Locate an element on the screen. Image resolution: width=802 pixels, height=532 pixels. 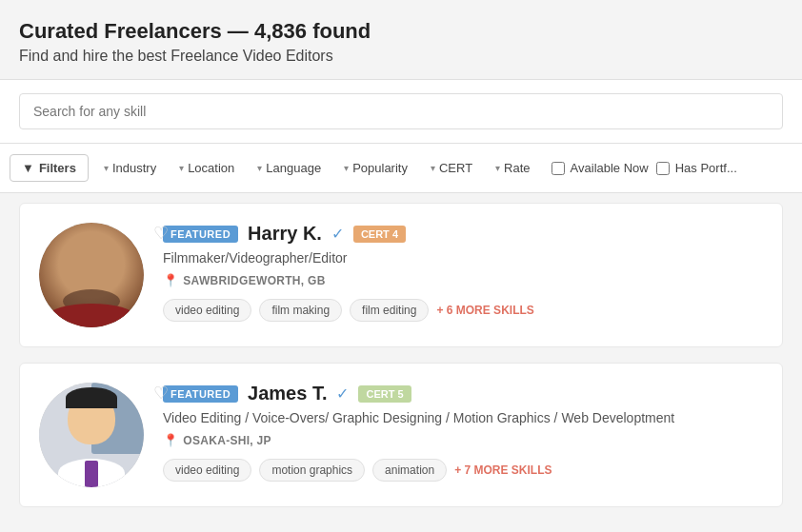
popularity-filter: ▾ Popularity is located at coordinates (375, 167).